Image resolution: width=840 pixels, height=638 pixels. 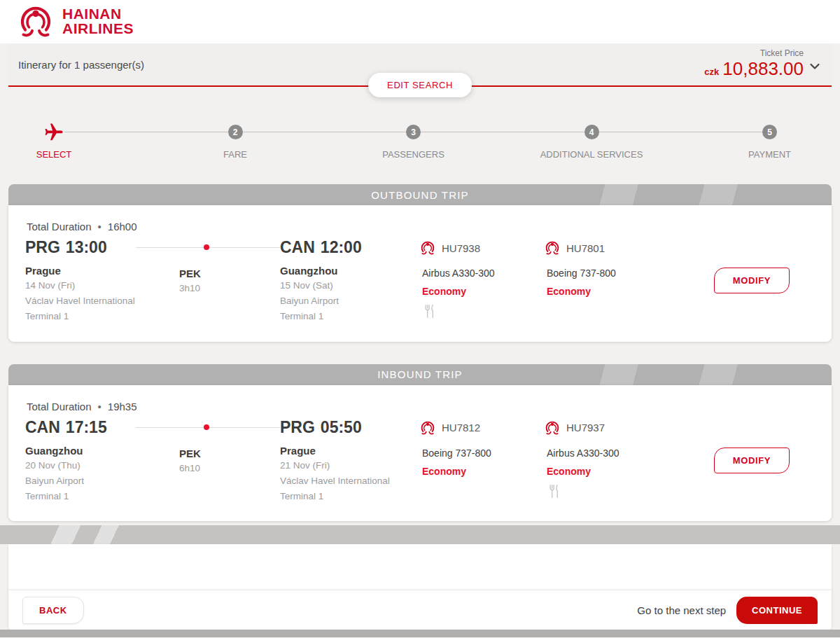 What do you see at coordinates (420, 535) in the screenshot?
I see `decorative-band` at bounding box center [420, 535].